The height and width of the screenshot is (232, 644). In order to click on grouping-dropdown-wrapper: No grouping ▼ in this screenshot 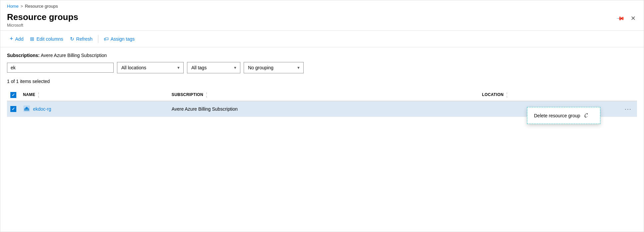, I will do `click(274, 68)`.